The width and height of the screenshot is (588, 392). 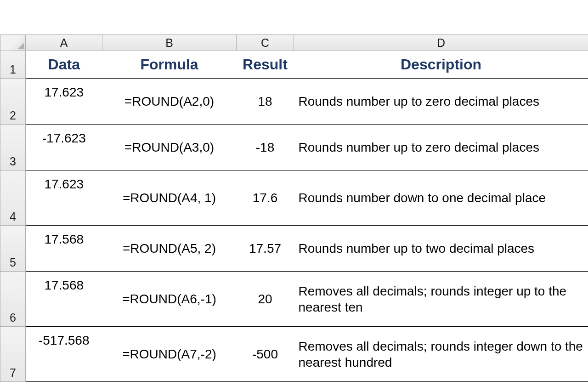 What do you see at coordinates (266, 354) in the screenshot?
I see `cell-C7: -500` at bounding box center [266, 354].